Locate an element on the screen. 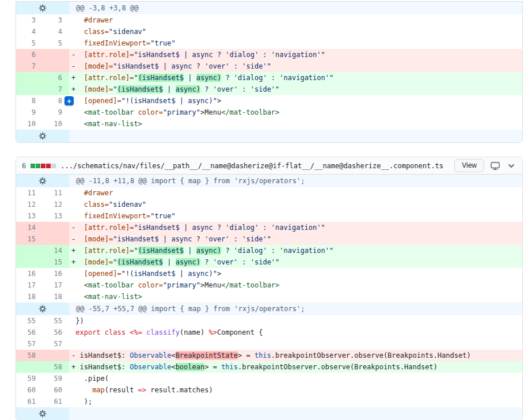  new-line-number: 7 is located at coordinates (56, 89).